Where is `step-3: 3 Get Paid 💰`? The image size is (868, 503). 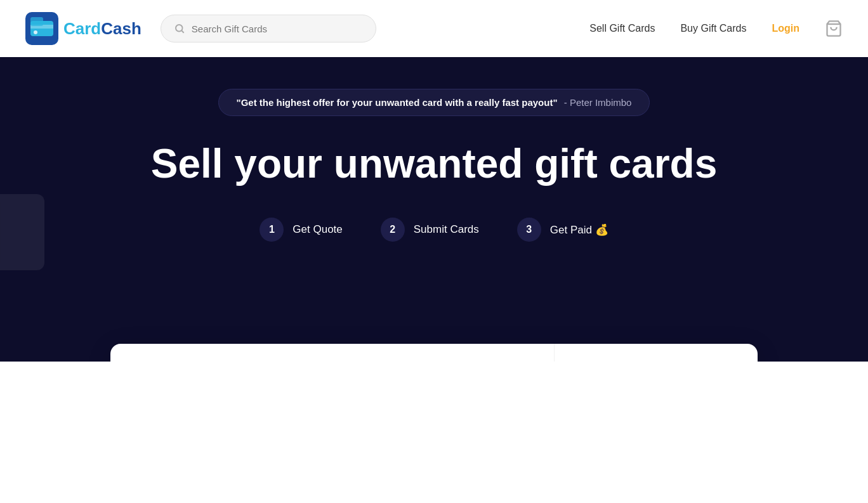
step-3: 3 Get Paid 💰 is located at coordinates (563, 230).